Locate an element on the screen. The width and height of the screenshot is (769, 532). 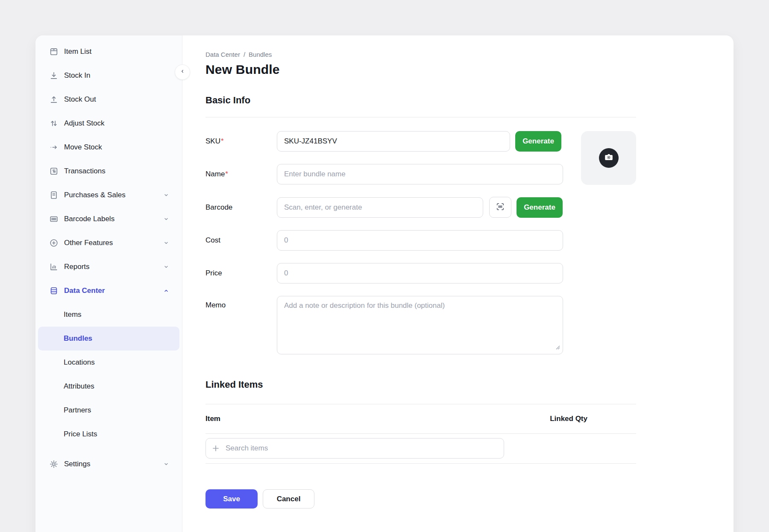
sidebar-item-label: Item List is located at coordinates (78, 52).